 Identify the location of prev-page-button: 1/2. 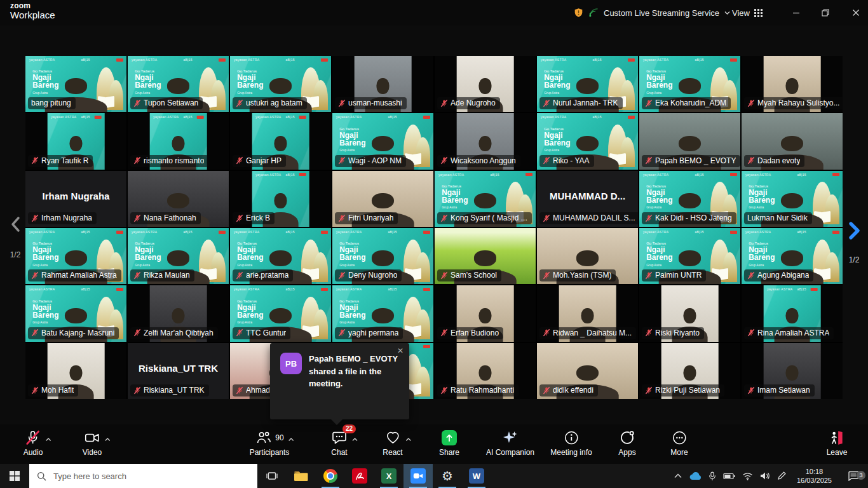
(15, 238).